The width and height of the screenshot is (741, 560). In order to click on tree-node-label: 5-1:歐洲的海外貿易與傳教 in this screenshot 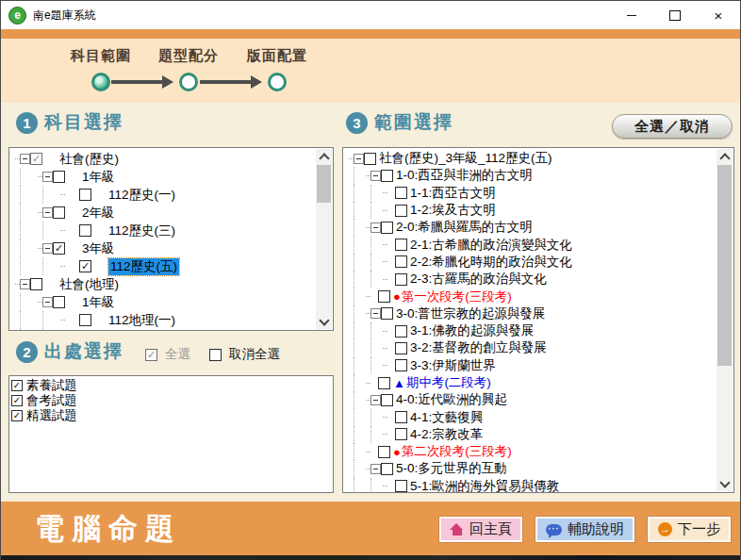, I will do `click(485, 485)`.